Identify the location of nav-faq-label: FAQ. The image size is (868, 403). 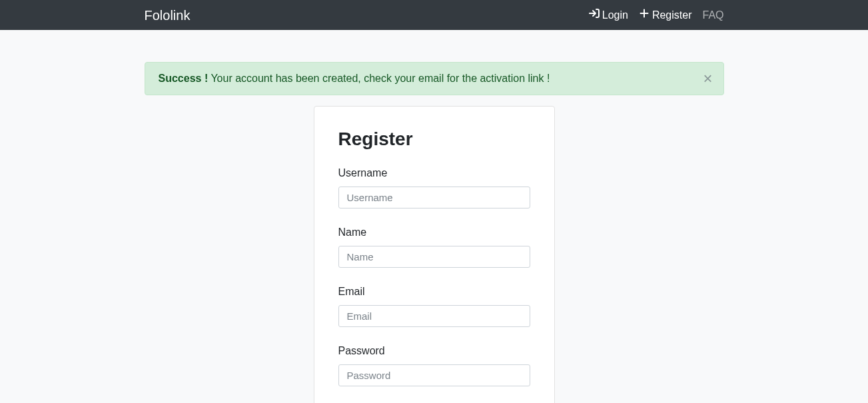
(713, 15).